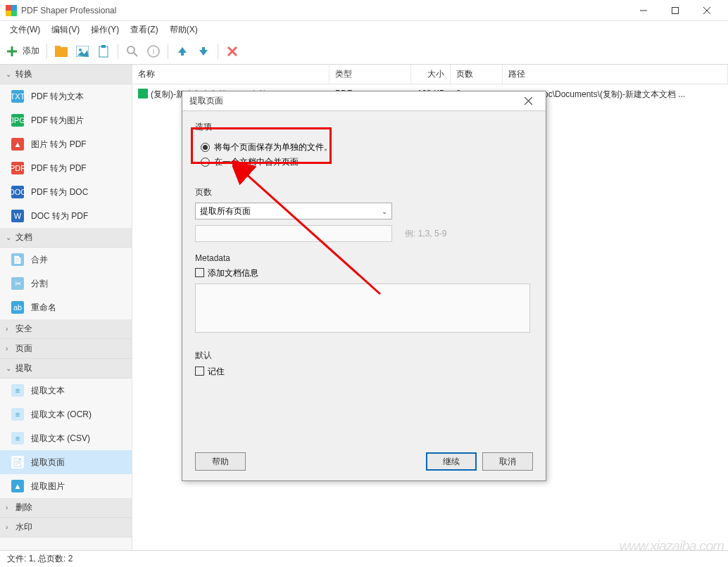  Describe the element at coordinates (477, 75) in the screenshot. I see `col-pages: 页数` at that location.